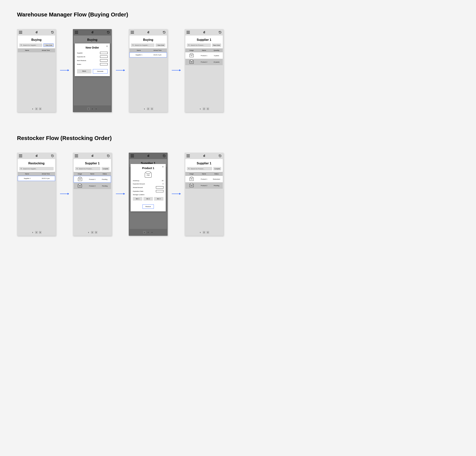 The width and height of the screenshot is (476, 456). I want to click on place-order-button: Place Order, so click(217, 45).